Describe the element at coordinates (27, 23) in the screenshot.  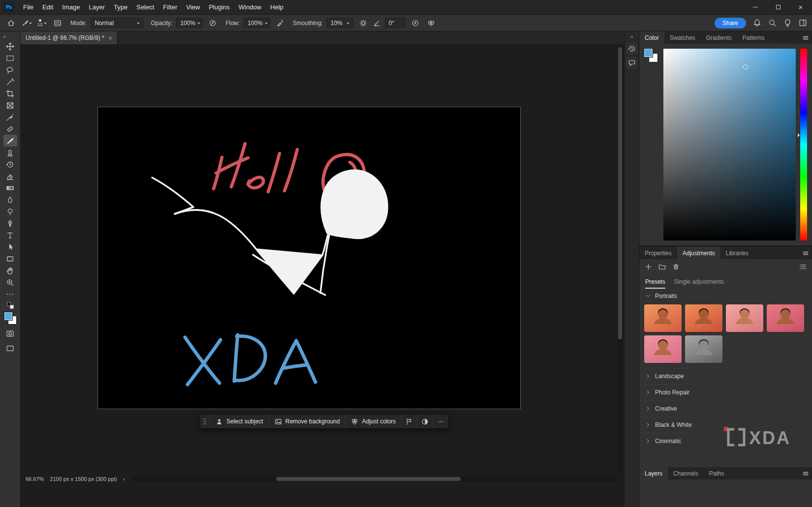
I see `brush-tool-preset-button` at that location.